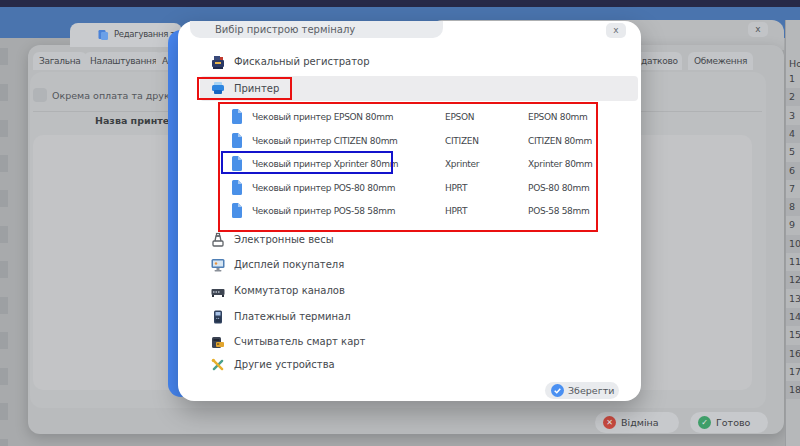  I want to click on save-check-icon, so click(558, 390).